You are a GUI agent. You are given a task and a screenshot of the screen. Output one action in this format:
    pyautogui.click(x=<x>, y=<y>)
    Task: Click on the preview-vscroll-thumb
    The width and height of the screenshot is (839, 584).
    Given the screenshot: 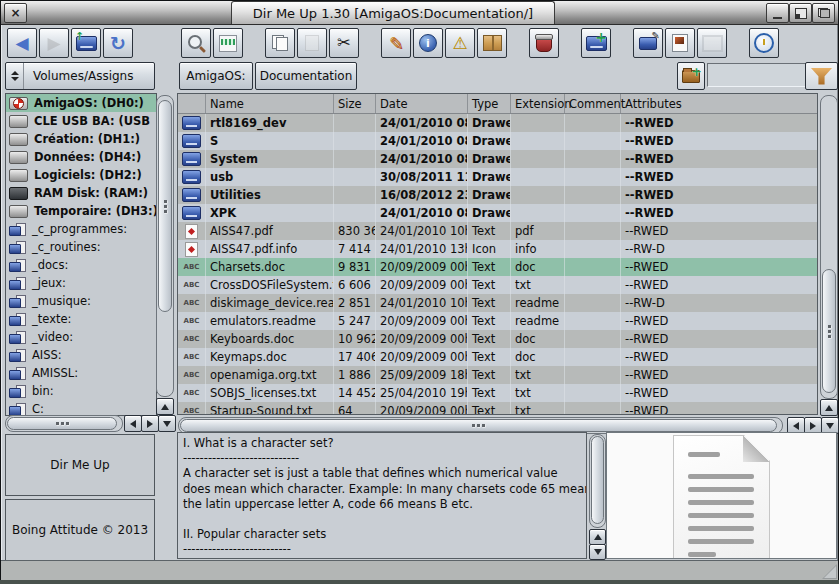 What is the action you would take?
    pyautogui.click(x=598, y=480)
    